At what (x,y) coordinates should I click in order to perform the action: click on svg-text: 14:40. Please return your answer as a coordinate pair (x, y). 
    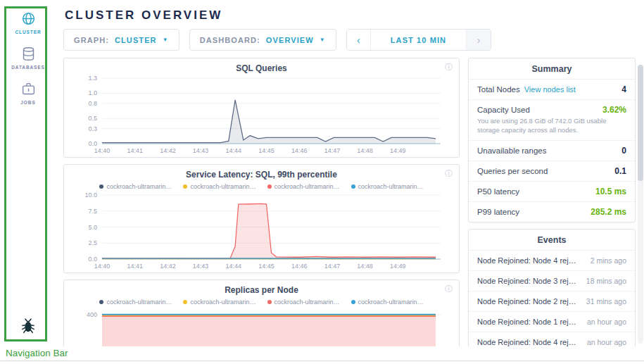
    Looking at the image, I should click on (103, 151).